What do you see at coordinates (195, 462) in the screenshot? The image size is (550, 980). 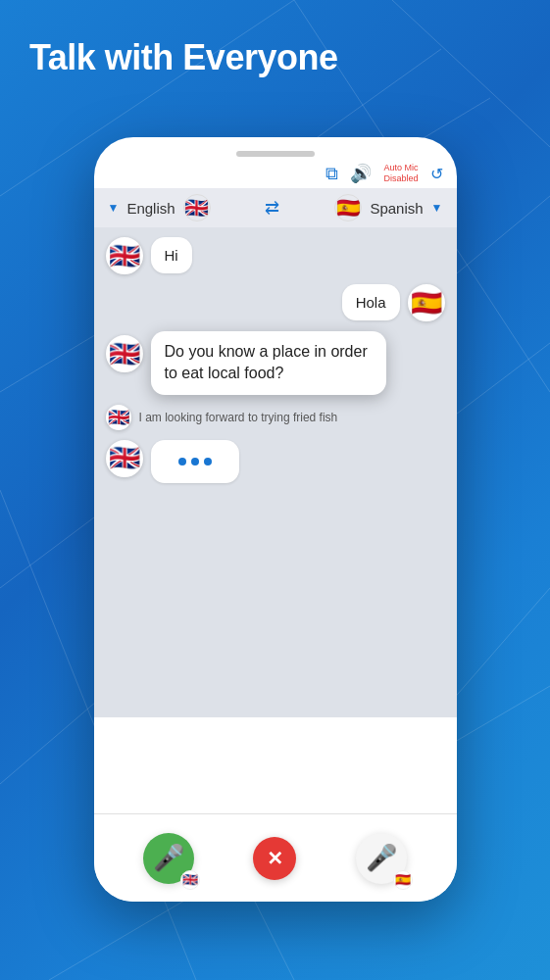 I see `typing-bubble` at bounding box center [195, 462].